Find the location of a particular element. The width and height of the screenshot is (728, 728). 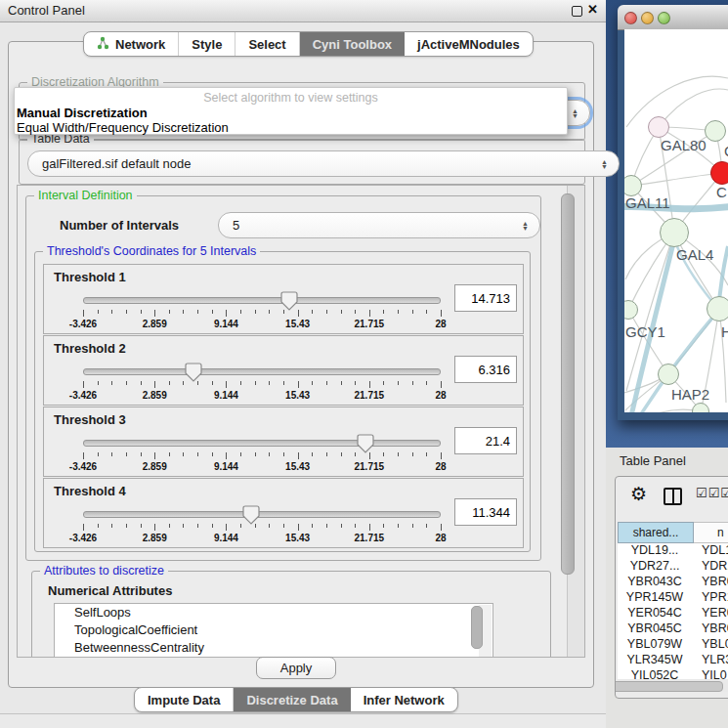

shared-name-cell: YBR045C is located at coordinates (655, 629).